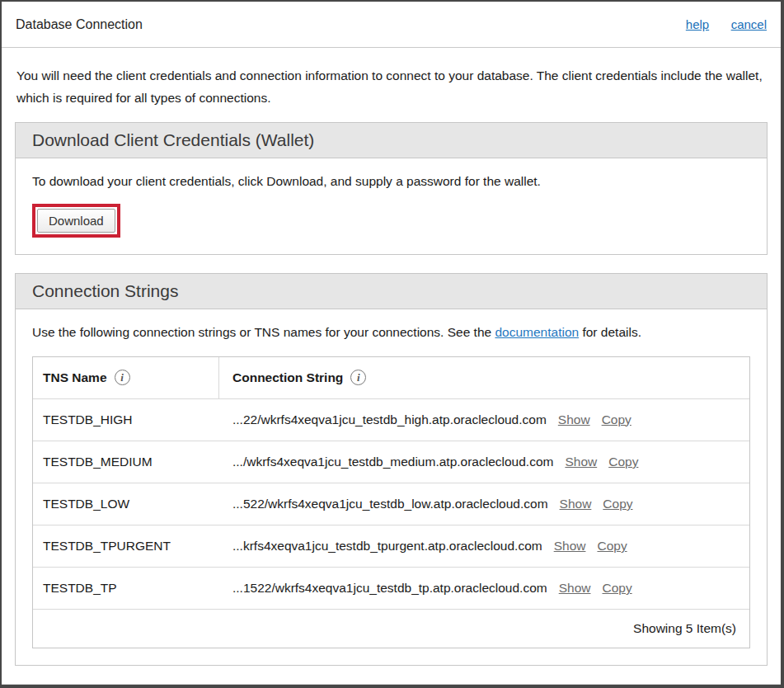  Describe the element at coordinates (391, 504) in the screenshot. I see `connection-string-value: ...522/wkrfs4xeqva1jcu_testdb_low.atp.or…` at that location.